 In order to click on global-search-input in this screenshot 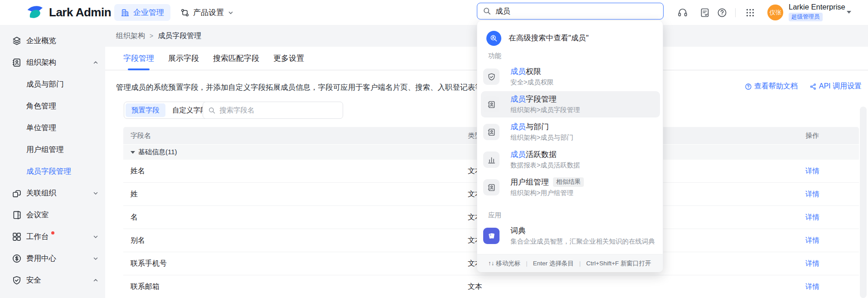, I will do `click(577, 11)`.